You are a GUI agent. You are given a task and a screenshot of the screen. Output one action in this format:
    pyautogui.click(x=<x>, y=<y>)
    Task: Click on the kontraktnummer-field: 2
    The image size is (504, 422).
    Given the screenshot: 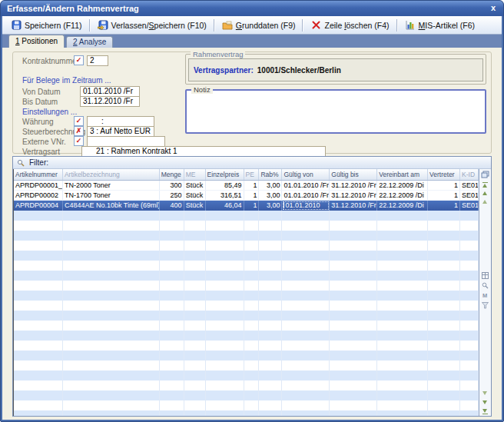 What is the action you would take?
    pyautogui.click(x=98, y=61)
    